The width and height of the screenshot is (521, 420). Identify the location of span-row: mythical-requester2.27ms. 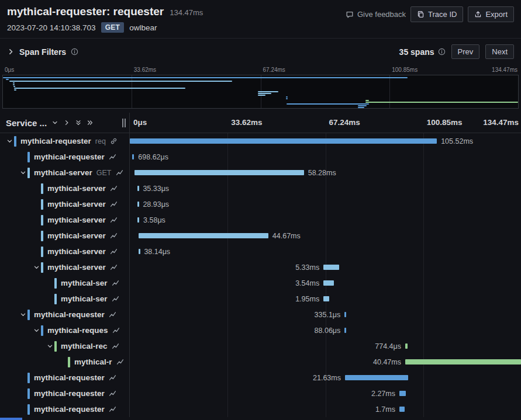
(261, 394).